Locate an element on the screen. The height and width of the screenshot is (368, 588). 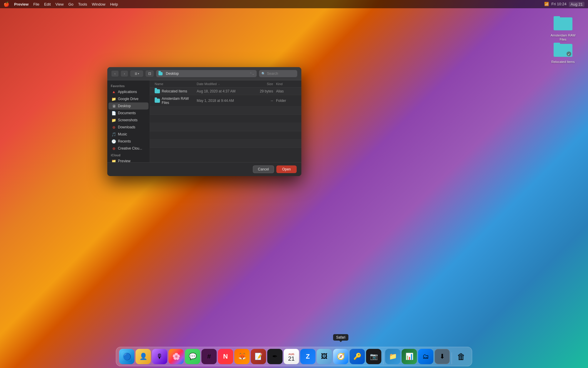
dock-item-photos: 🌸 is located at coordinates (176, 357).